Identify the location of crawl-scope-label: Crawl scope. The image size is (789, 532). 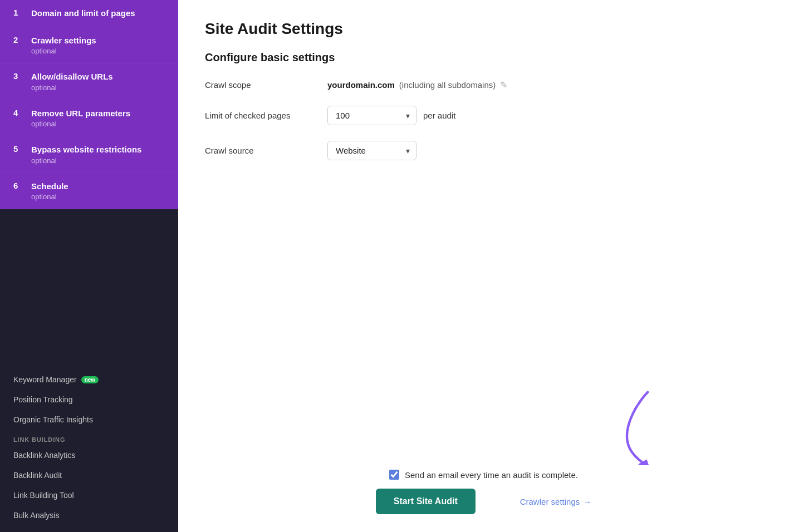
(266, 85).